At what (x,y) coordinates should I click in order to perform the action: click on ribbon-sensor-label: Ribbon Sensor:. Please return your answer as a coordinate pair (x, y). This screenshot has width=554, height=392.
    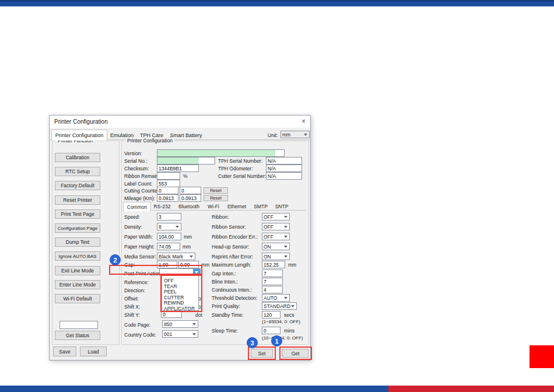
    Looking at the image, I should click on (229, 227).